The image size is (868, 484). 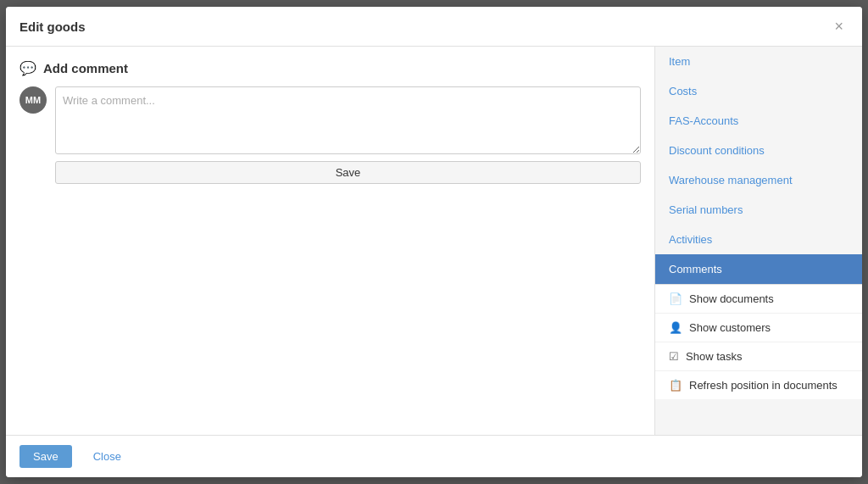 I want to click on avatar: MM, so click(x=33, y=100).